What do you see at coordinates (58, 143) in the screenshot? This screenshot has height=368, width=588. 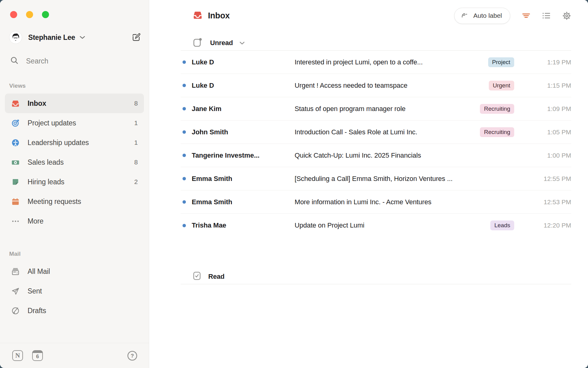 I see `sidebar-item-label: Leadership updates` at bounding box center [58, 143].